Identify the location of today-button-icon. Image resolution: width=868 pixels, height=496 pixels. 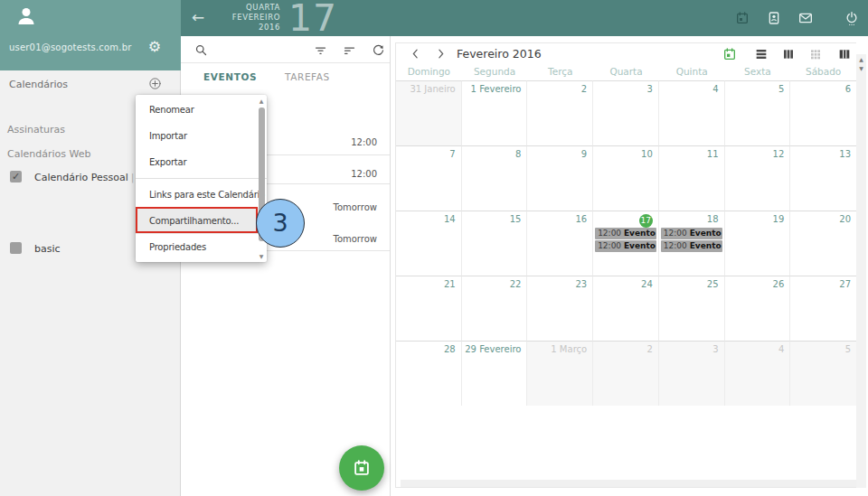
(730, 54).